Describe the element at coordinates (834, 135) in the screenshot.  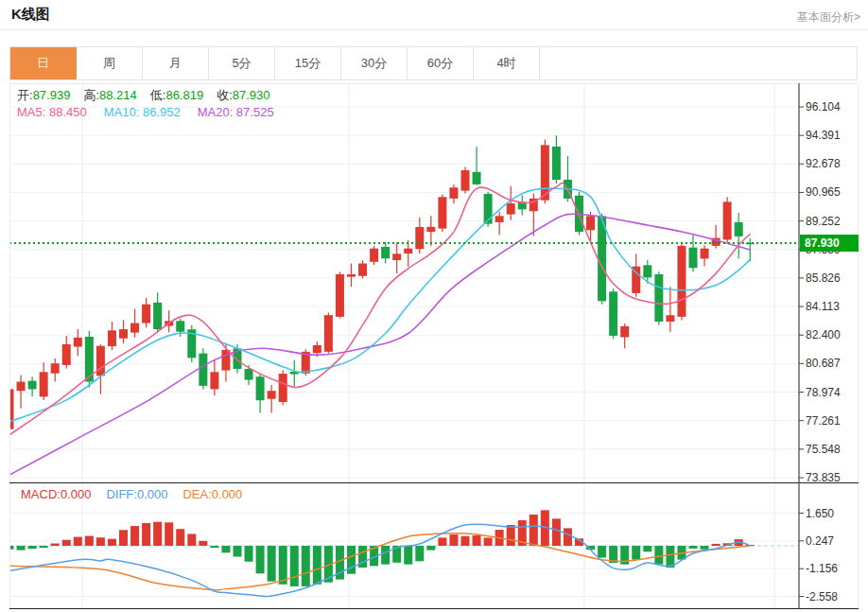
I see `price-tick-label: 94.391` at that location.